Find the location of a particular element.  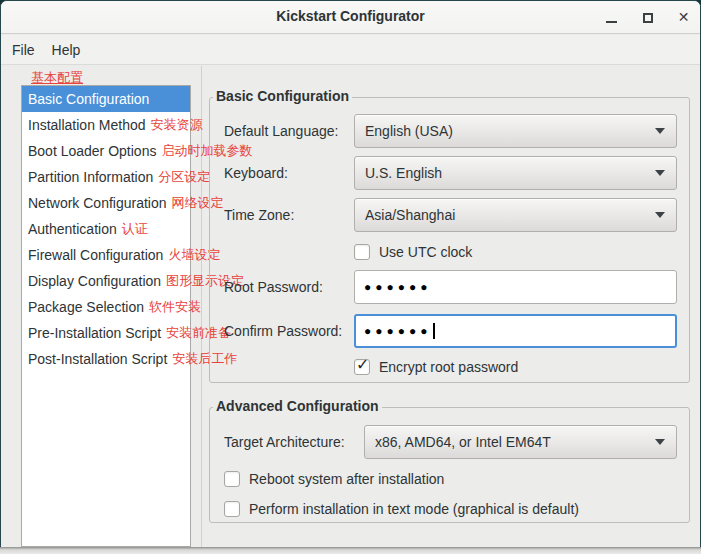

window-shadow is located at coordinates (350, 550).